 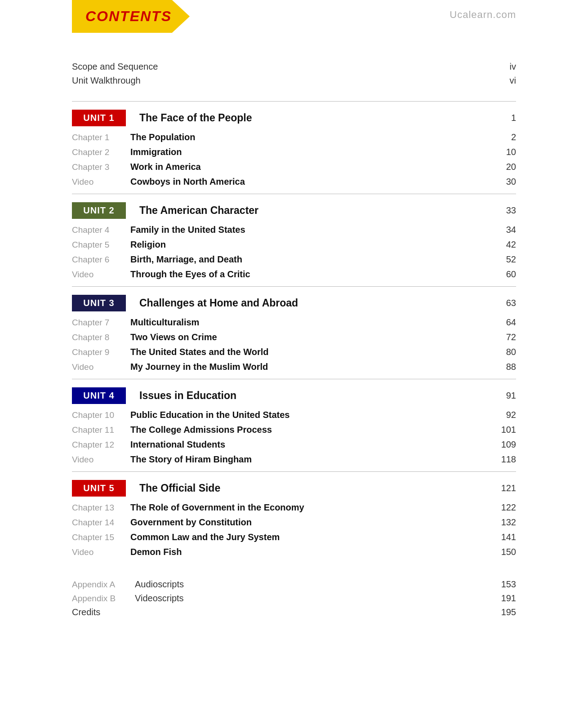 What do you see at coordinates (294, 323) in the screenshot?
I see `list-item: Chapter 7Multiculturalism64` at bounding box center [294, 323].